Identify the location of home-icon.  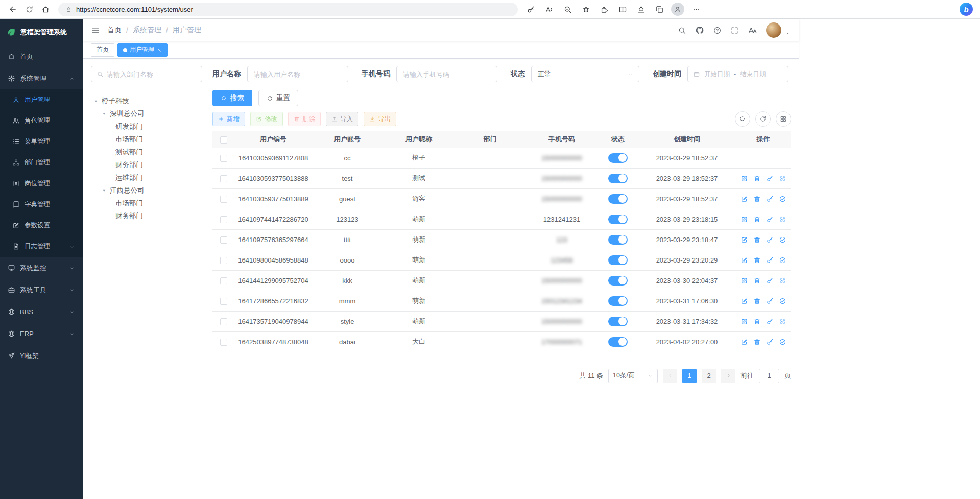
(45, 9).